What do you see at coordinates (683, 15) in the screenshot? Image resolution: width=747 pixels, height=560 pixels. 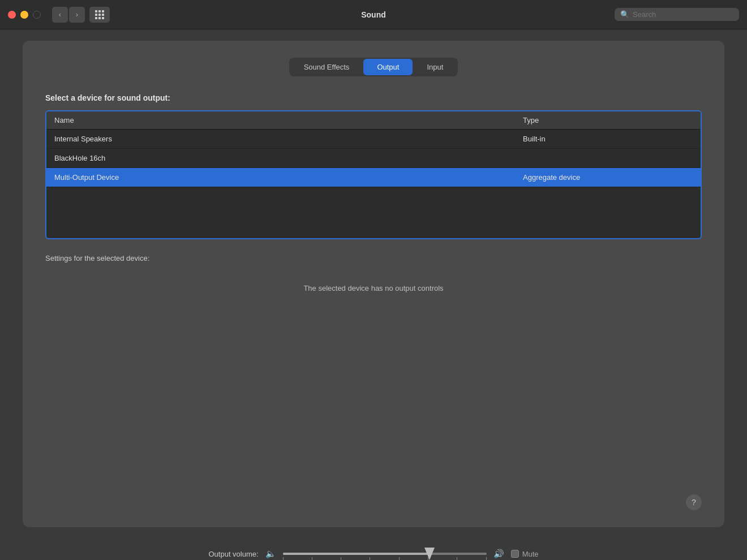 I see `search-input` at bounding box center [683, 15].